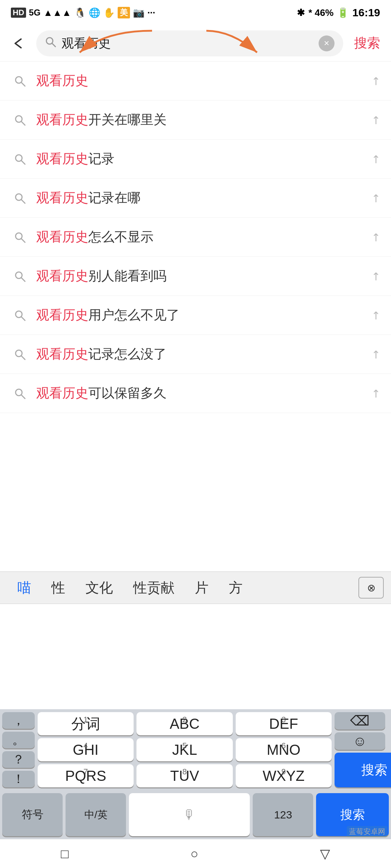 The width and height of the screenshot is (391, 868). Describe the element at coordinates (139, 13) in the screenshot. I see `app-icon: 📷` at that location.